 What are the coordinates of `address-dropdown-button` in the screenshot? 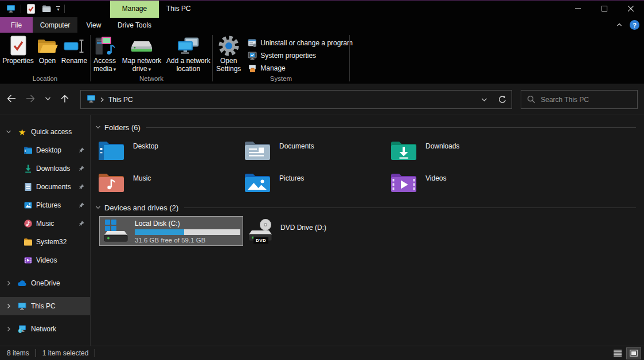 It's located at (484, 100).